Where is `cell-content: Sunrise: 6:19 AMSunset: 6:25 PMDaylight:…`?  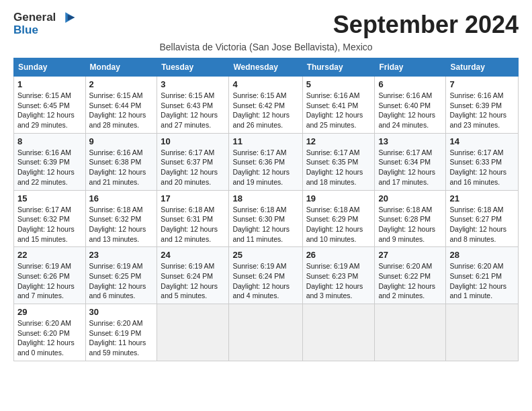 cell-content: Sunrise: 6:19 AMSunset: 6:25 PMDaylight:… is located at coordinates (122, 281).